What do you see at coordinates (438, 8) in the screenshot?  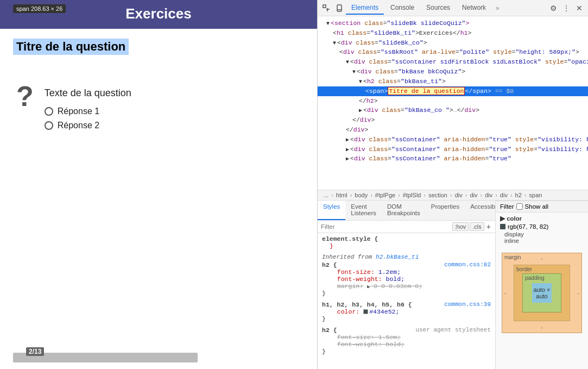 I see `tab-sources: Sources` at bounding box center [438, 8].